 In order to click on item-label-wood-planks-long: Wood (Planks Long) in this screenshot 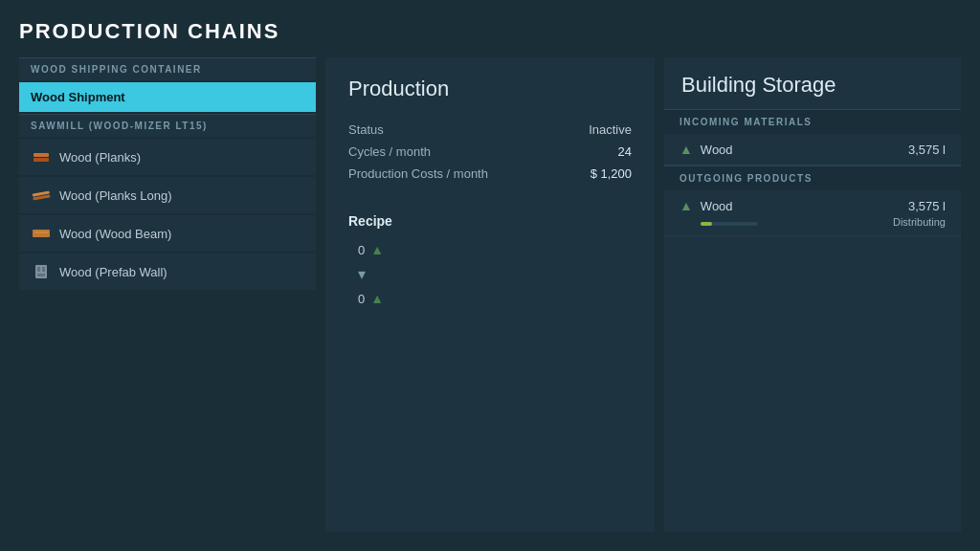, I will do `click(116, 195)`.